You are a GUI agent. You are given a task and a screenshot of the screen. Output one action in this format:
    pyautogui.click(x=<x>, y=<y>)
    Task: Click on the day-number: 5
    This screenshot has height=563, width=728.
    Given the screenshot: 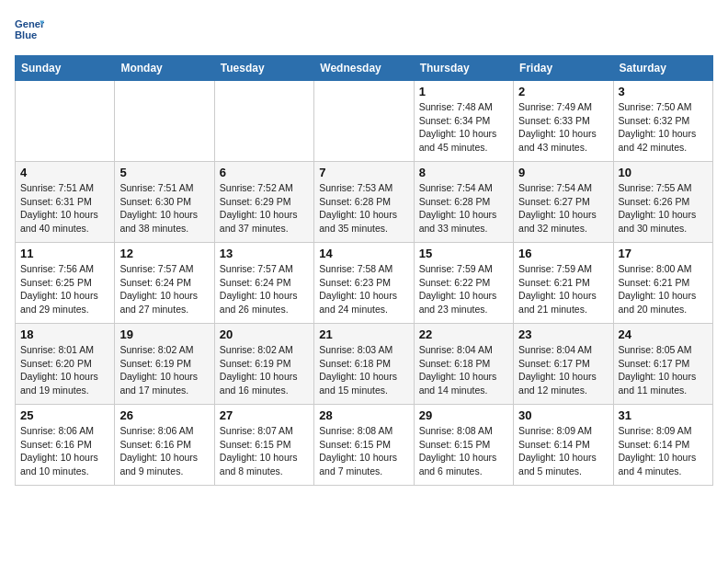 What is the action you would take?
    pyautogui.click(x=164, y=173)
    